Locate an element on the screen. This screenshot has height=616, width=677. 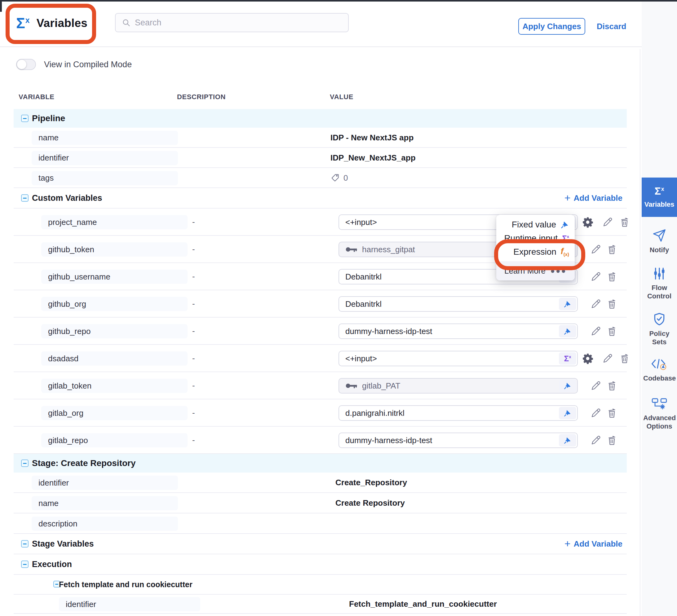
runtime-input-type-button: Σx is located at coordinates (568, 359).